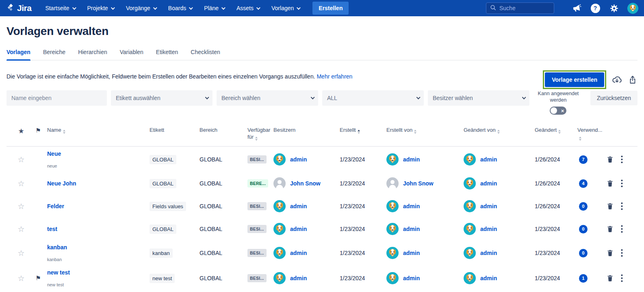 This screenshot has width=644, height=292. Describe the element at coordinates (54, 54) in the screenshot. I see `tab-bereiche: Bereiche` at that location.